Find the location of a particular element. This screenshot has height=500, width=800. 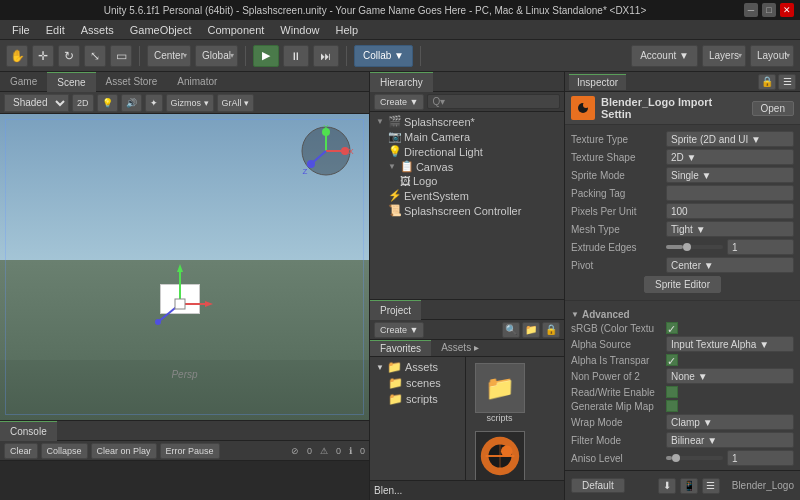

hierarchy-item-eventsystem: ⚡ EventSystem is located at coordinates (473, 196).